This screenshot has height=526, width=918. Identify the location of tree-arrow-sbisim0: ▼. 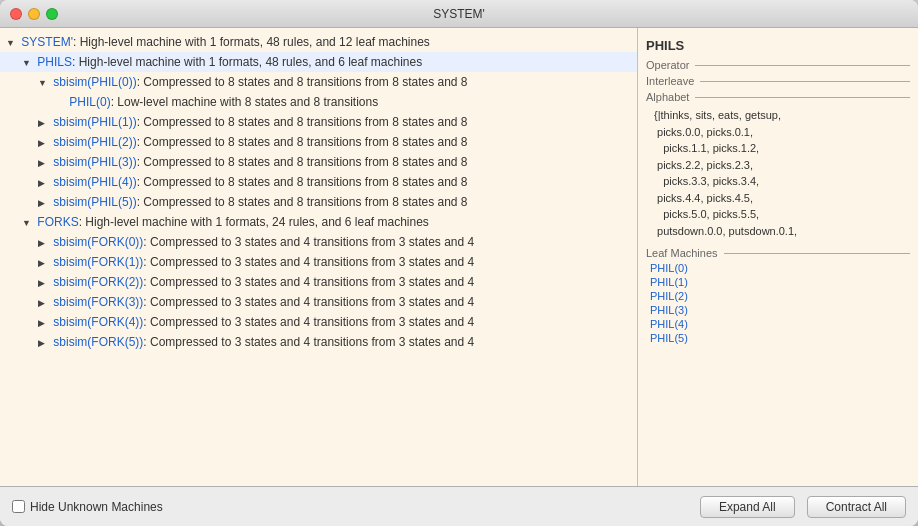
(44, 84).